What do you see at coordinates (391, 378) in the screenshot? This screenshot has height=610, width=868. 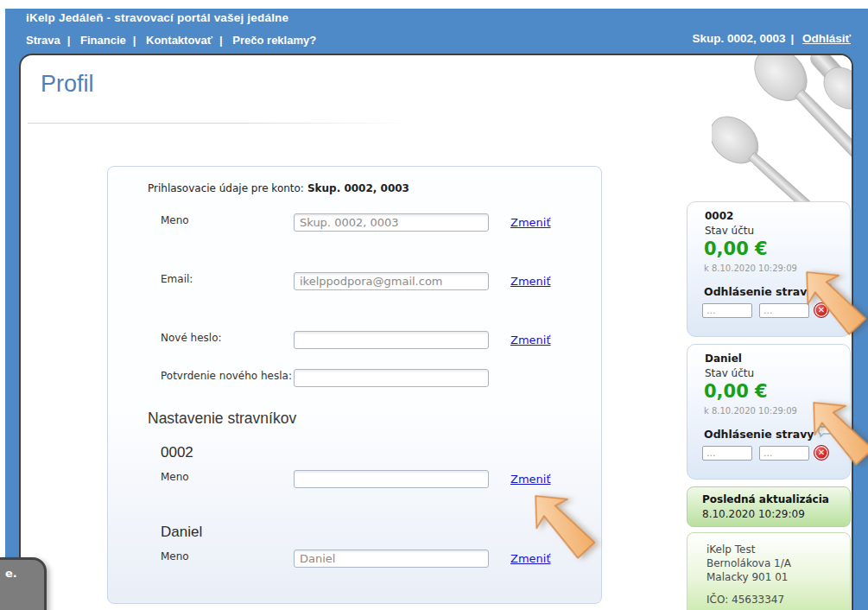 I see `confirm-password-input` at bounding box center [391, 378].